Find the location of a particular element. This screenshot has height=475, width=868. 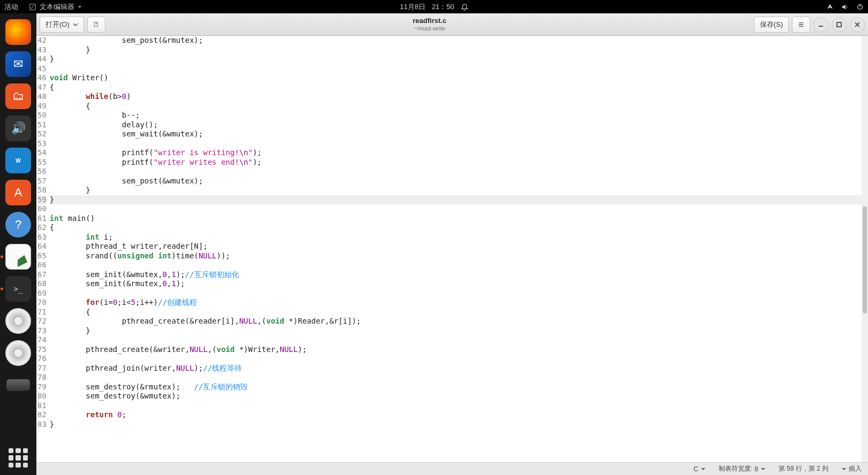

keyboard-icon is located at coordinates (18, 385).